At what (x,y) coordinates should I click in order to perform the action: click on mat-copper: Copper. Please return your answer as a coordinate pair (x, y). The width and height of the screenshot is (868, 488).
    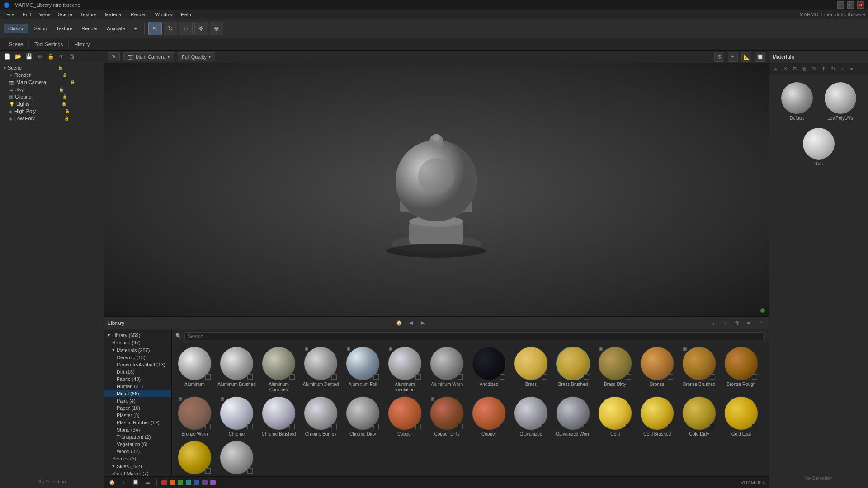
    Looking at the image, I should click on (405, 417).